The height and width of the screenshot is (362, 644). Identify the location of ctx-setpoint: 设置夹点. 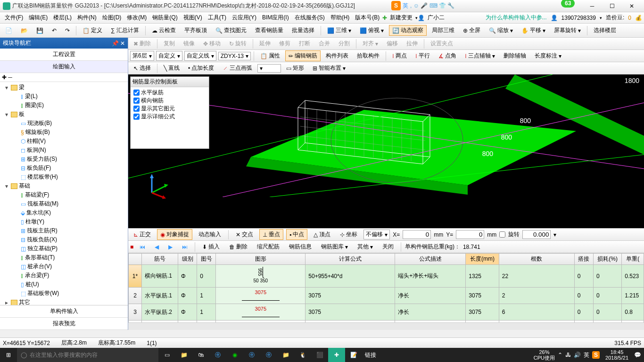
(442, 43).